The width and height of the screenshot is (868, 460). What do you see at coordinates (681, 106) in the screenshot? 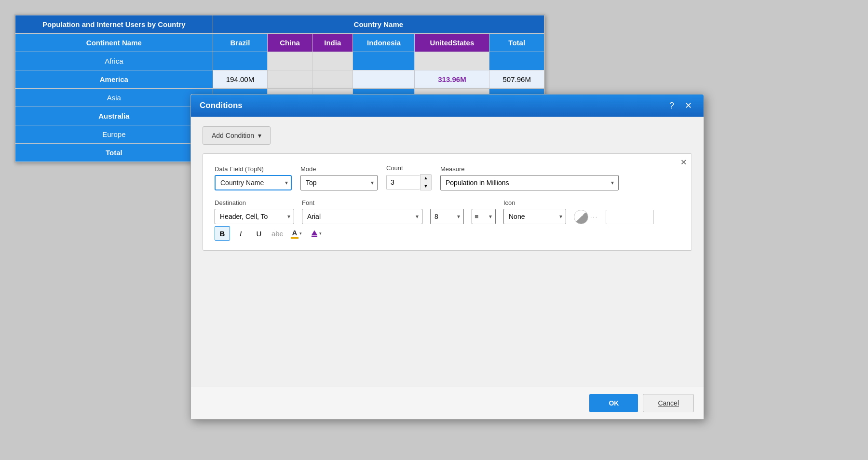
I see `dialog-header-actions: ? ✕` at bounding box center [681, 106].